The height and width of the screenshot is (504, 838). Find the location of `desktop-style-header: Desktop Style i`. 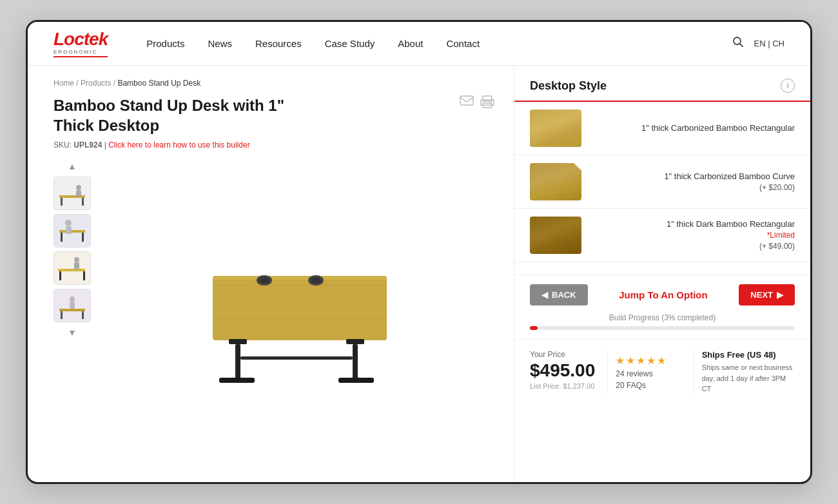

desktop-style-header: Desktop Style i is located at coordinates (663, 86).